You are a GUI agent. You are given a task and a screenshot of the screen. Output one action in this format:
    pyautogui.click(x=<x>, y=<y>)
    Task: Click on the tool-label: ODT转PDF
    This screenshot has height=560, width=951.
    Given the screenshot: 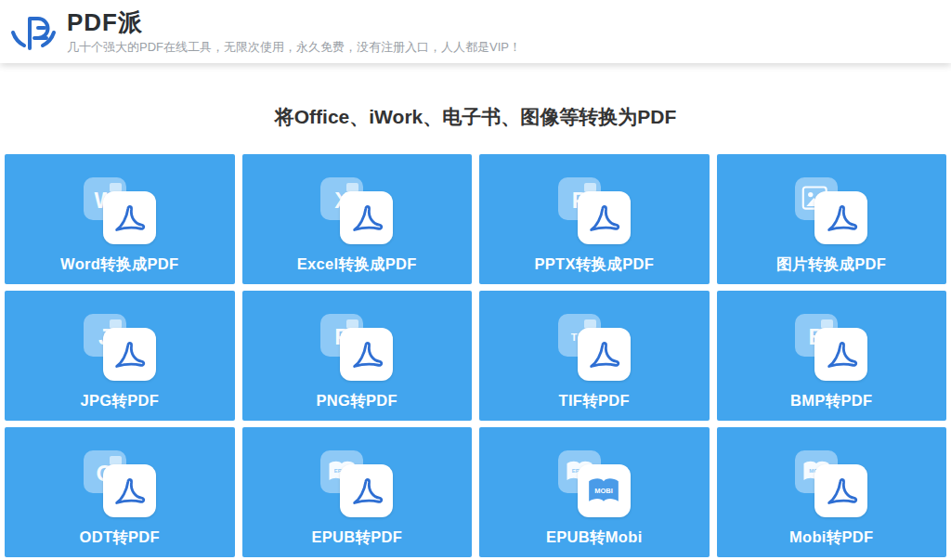 What is the action you would take?
    pyautogui.click(x=120, y=538)
    